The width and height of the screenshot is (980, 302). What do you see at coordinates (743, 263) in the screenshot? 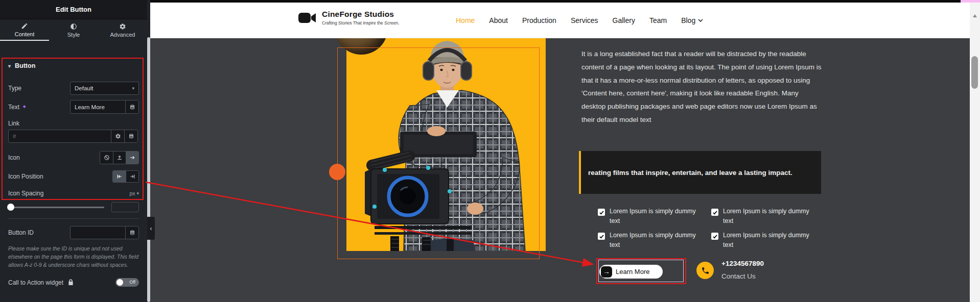
I see `phone-number: +1234567890` at bounding box center [743, 263].